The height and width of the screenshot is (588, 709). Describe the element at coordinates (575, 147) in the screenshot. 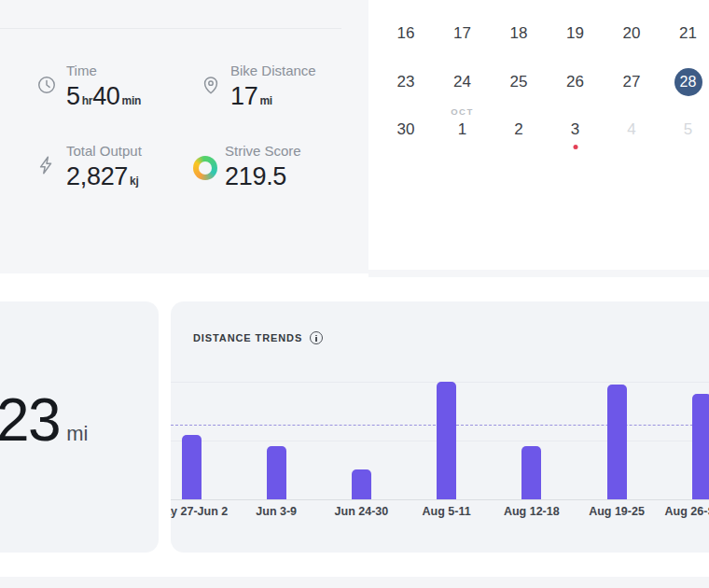

I see `calendar-activity-dot` at that location.